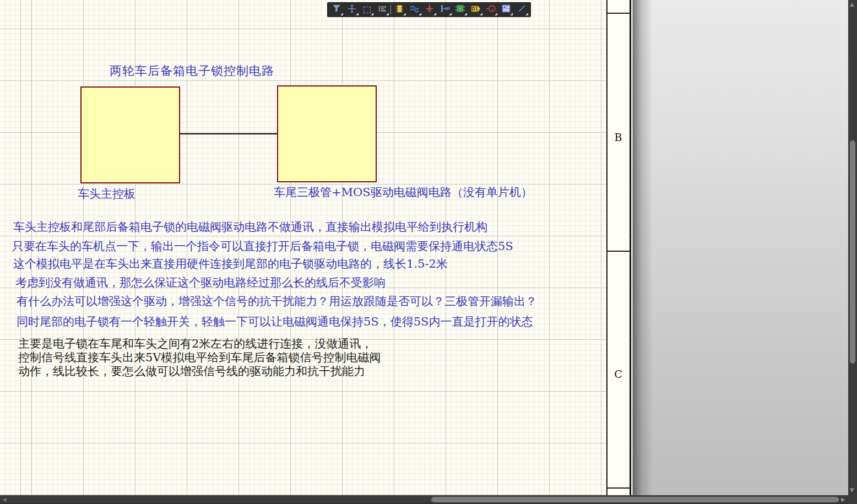 Image resolution: width=857 pixels, height=504 pixels. Describe the element at coordinates (491, 10) in the screenshot. I see `no-erc-info-icon: i` at that location.